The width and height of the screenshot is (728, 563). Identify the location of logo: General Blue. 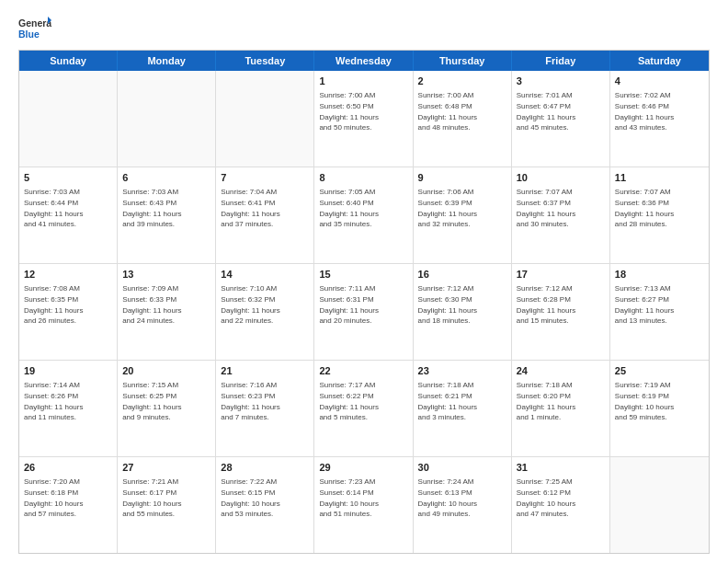
(35, 29).